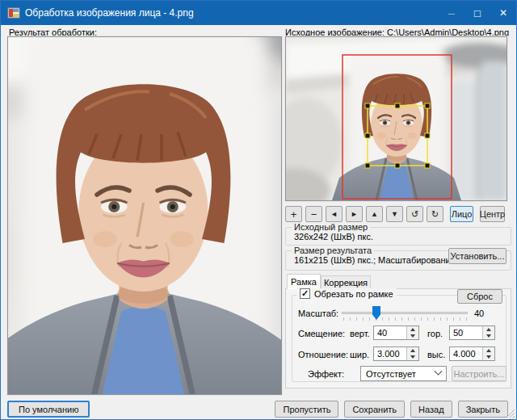 This screenshot has width=517, height=420. Describe the element at coordinates (354, 294) in the screenshot. I see `crop-checkbox-label: Обрезать по рамке` at that location.